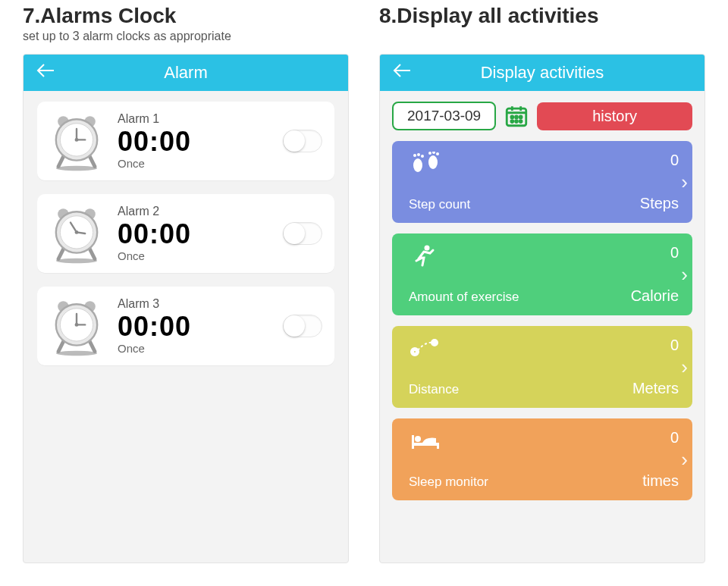  I want to click on activities-appbar: Display activities, so click(542, 73).